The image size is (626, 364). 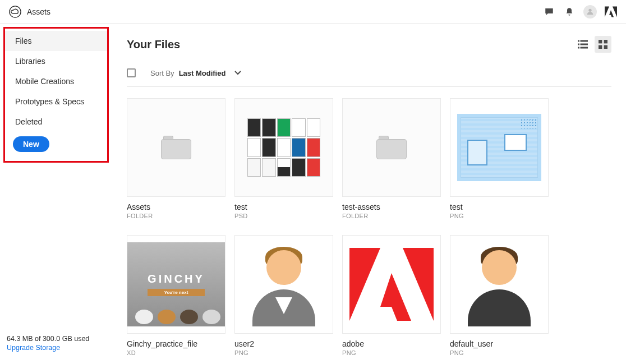 I want to click on sidebar-item-prototypes-specs: Prototypes & Specs, so click(x=56, y=102).